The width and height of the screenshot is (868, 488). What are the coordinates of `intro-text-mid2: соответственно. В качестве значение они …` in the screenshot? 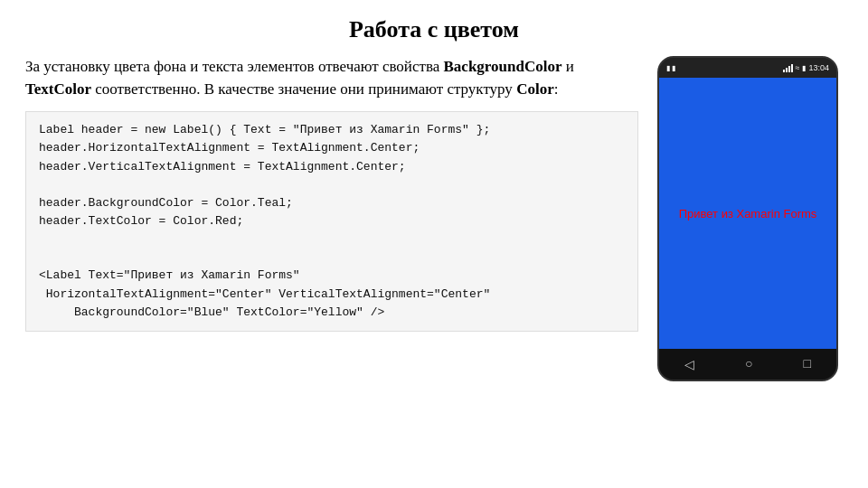 It's located at (304, 89).